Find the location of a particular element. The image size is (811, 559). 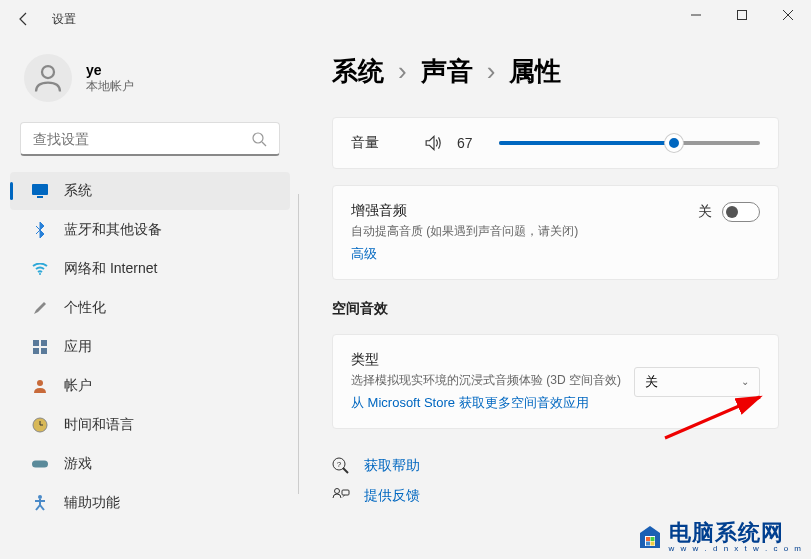

enhance-subtitle: 自动提高音质 (如果遇到声音问题，请关闭) is located at coordinates (464, 232).